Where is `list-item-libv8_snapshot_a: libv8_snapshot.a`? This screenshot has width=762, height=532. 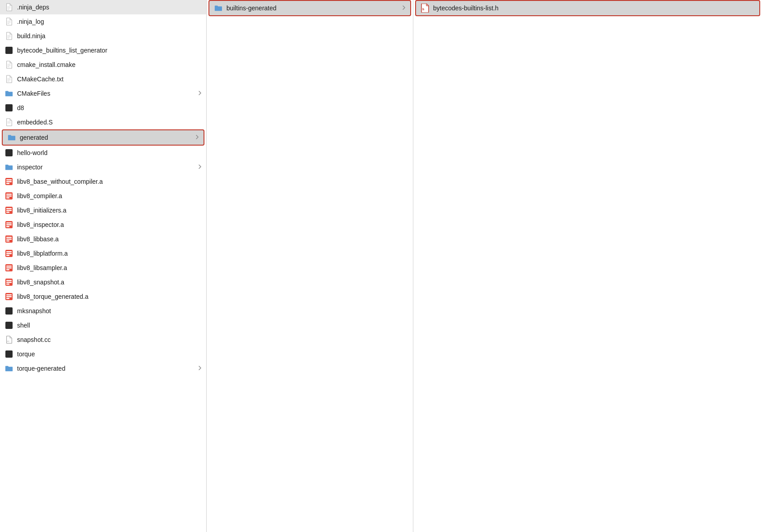 list-item-libv8_snapshot_a: libv8_snapshot.a is located at coordinates (103, 282).